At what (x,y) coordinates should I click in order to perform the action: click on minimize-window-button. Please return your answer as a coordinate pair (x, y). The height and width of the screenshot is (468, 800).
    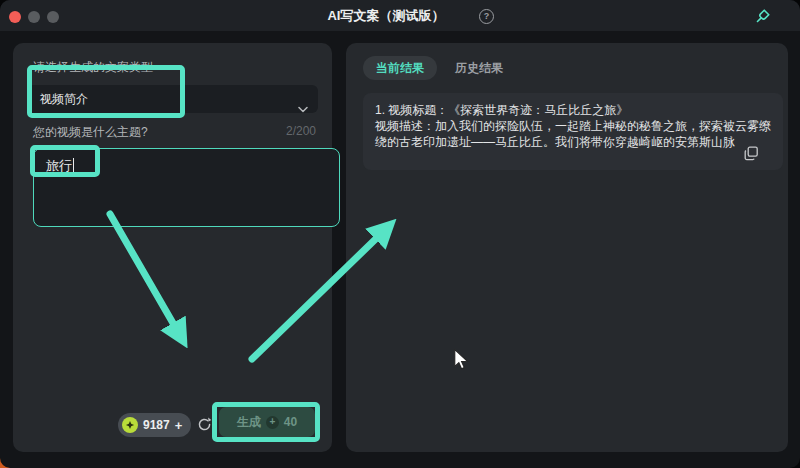
    Looking at the image, I should click on (34, 17).